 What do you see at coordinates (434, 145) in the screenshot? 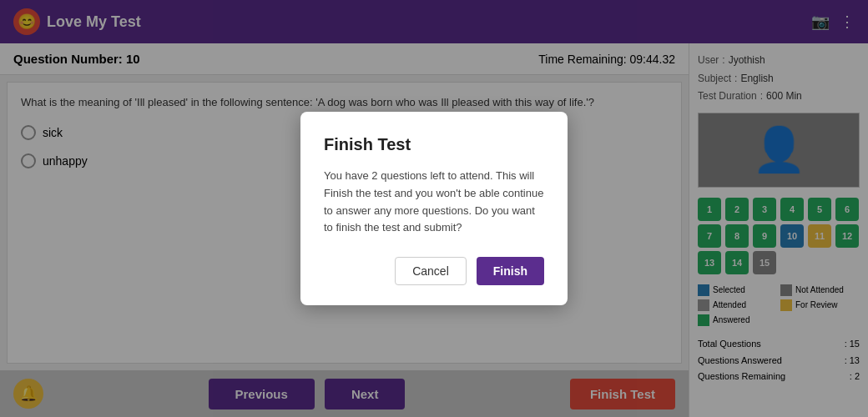
I see `modal-title: Finish Test` at bounding box center [434, 145].